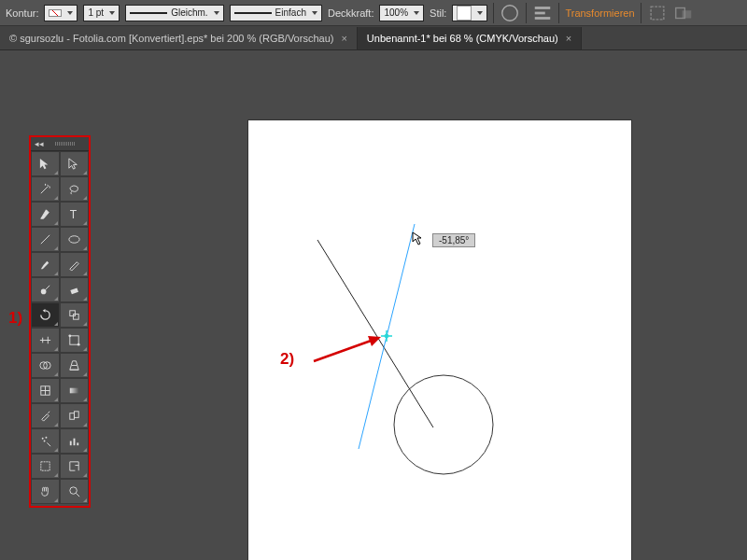 Image resolution: width=747 pixels, height=560 pixels. I want to click on opacity-value: 100%, so click(396, 13).